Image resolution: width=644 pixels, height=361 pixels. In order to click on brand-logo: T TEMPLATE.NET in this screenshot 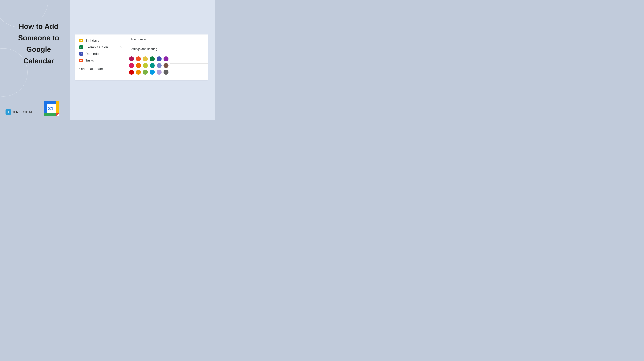, I will do `click(20, 112)`.